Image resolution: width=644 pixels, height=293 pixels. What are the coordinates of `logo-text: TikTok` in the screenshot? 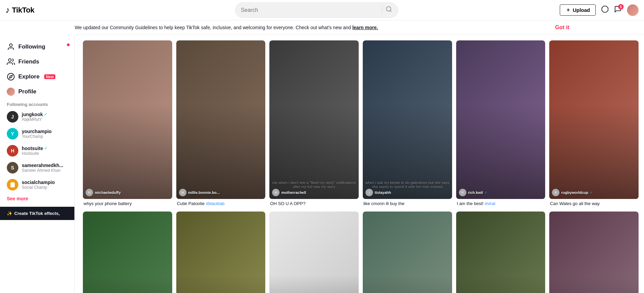 It's located at (23, 10).